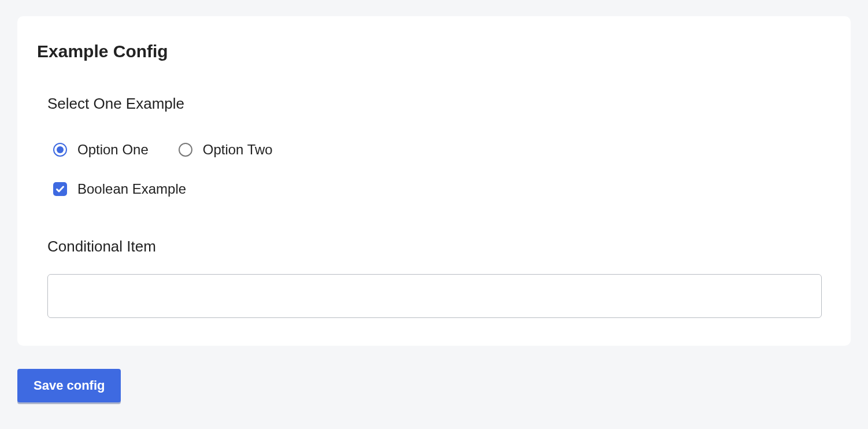 This screenshot has height=429, width=868. What do you see at coordinates (60, 189) in the screenshot?
I see `checkbox-checked-icon` at bounding box center [60, 189].